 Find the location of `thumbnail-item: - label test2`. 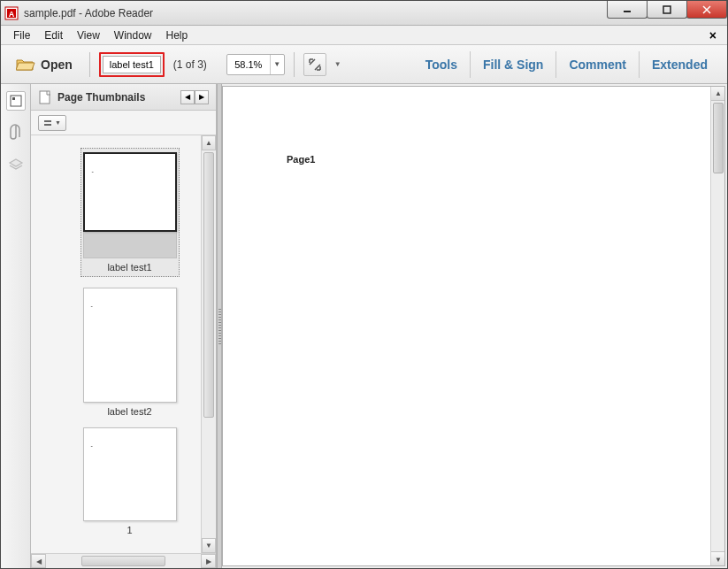

thumbnail-item: - label test2 is located at coordinates (130, 352).